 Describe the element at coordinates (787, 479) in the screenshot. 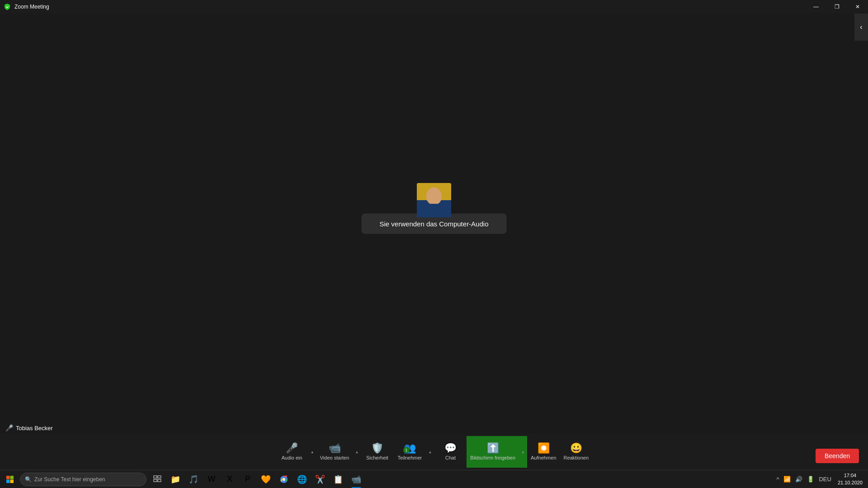

I see `network-icon: 📶` at that location.